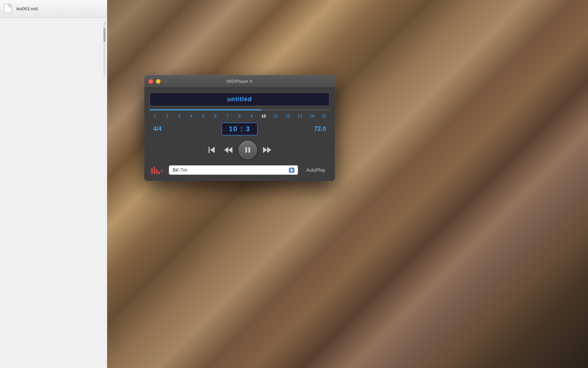 The height and width of the screenshot is (368, 588). I want to click on position-value: 10 : 3, so click(240, 129).